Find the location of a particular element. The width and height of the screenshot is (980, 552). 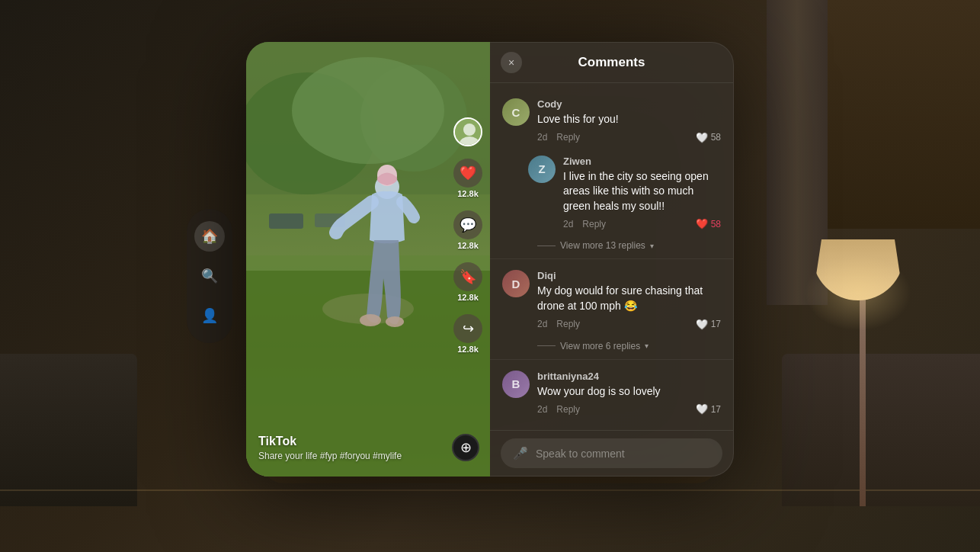

sidebar-item-search: 🔍 is located at coordinates (210, 276).